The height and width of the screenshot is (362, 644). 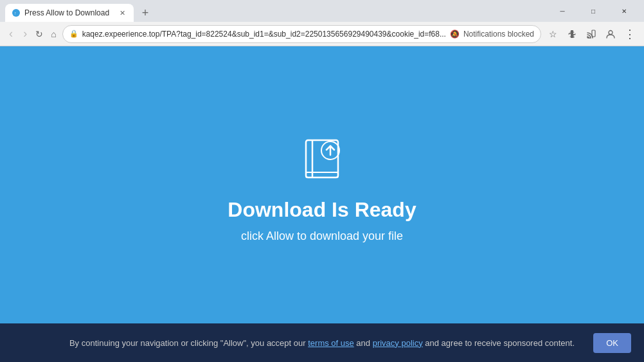 What do you see at coordinates (264, 34) in the screenshot?
I see `url-text: kaqez.expeerience.top/TPA?tag_id=822524&…` at bounding box center [264, 34].